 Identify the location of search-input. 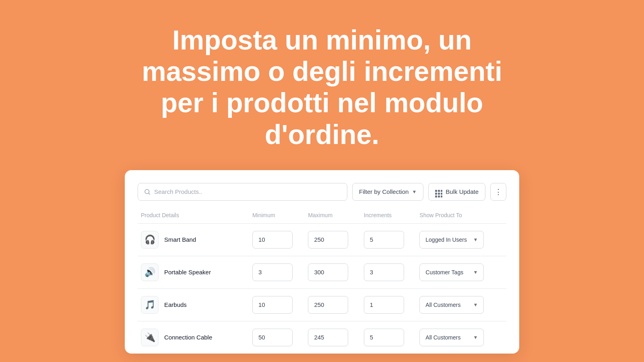
(248, 191).